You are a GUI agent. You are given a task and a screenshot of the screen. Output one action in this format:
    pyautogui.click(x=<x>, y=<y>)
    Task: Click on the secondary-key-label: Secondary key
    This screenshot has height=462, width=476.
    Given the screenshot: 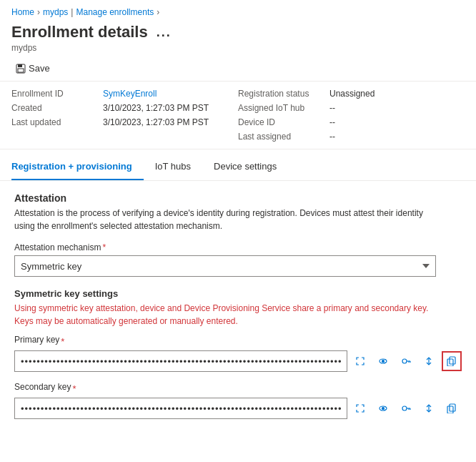 What is the action you would take?
    pyautogui.click(x=43, y=387)
    